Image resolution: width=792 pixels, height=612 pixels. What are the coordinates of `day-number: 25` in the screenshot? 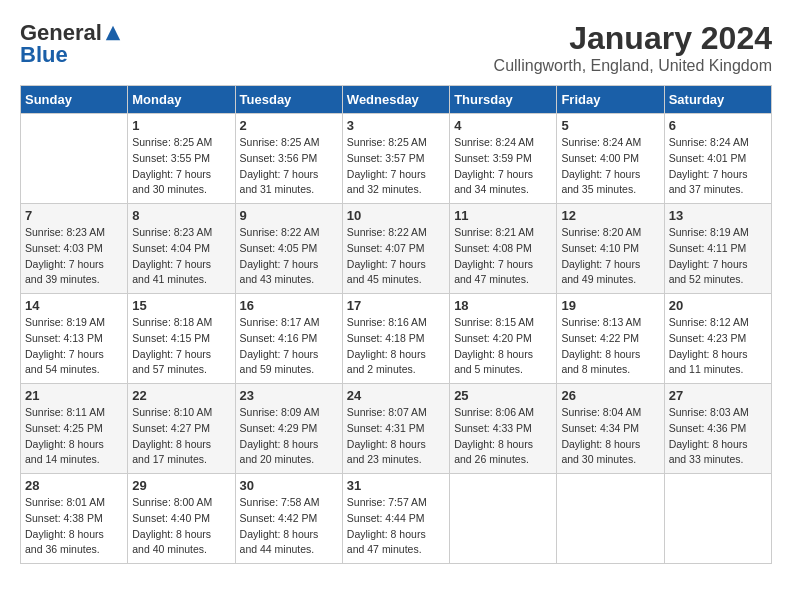 It's located at (503, 396).